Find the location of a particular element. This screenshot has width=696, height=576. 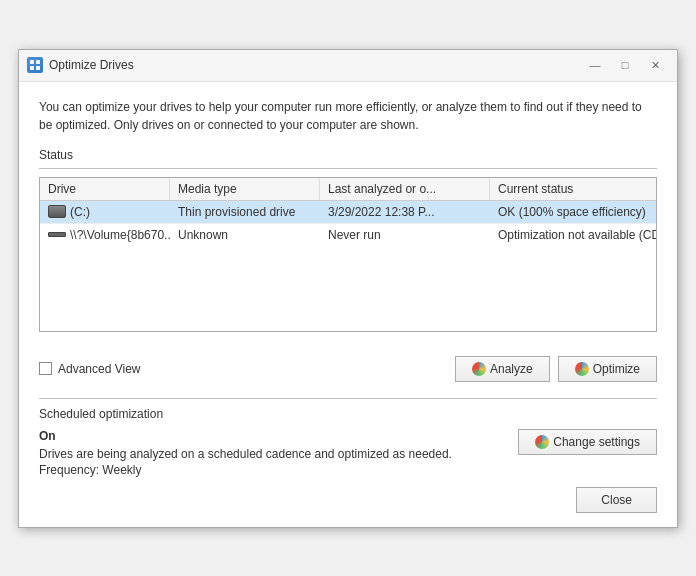

drive-name-vol: \\?\Volume{8b670... is located at coordinates (105, 235).